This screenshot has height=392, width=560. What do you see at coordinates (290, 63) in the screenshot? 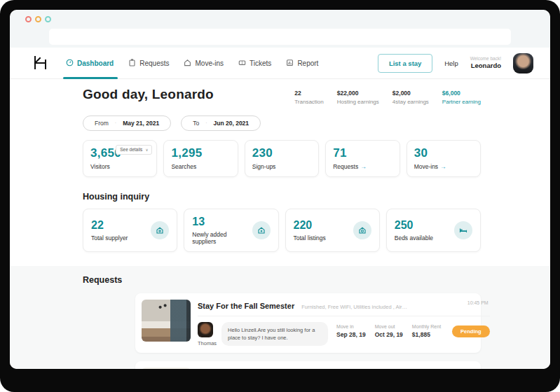
I see `report-icon` at bounding box center [290, 63].